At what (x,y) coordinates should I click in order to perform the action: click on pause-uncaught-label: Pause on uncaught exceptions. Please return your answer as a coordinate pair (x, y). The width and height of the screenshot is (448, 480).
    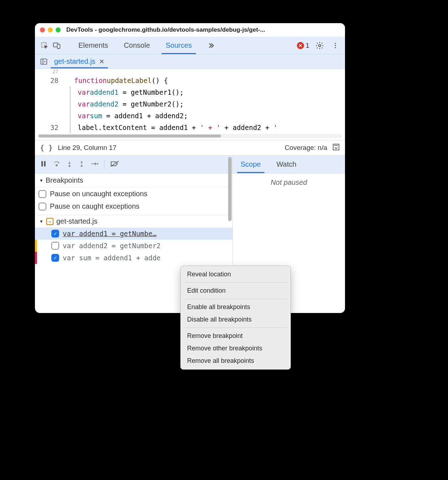
    Looking at the image, I should click on (99, 194).